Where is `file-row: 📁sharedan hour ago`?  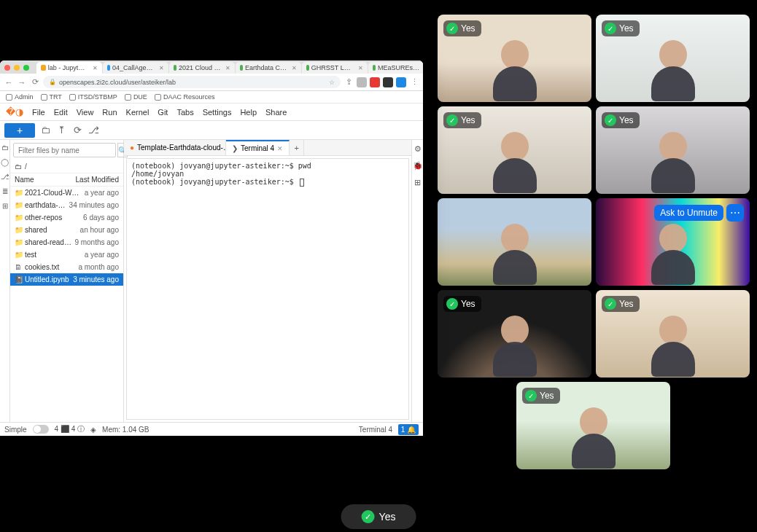
file-row: 📁sharedan hour ago is located at coordinates (67, 230).